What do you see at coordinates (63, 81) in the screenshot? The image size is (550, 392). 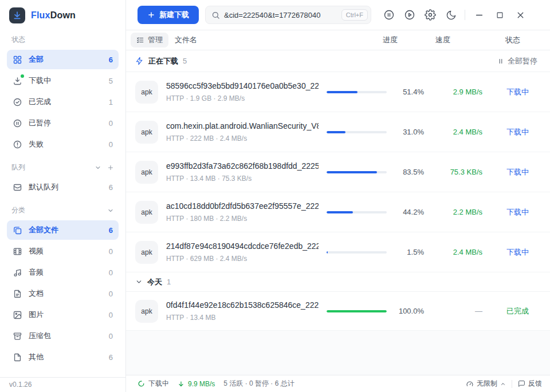 I see `sidebar-item-downloading: 下载中 5` at bounding box center [63, 81].